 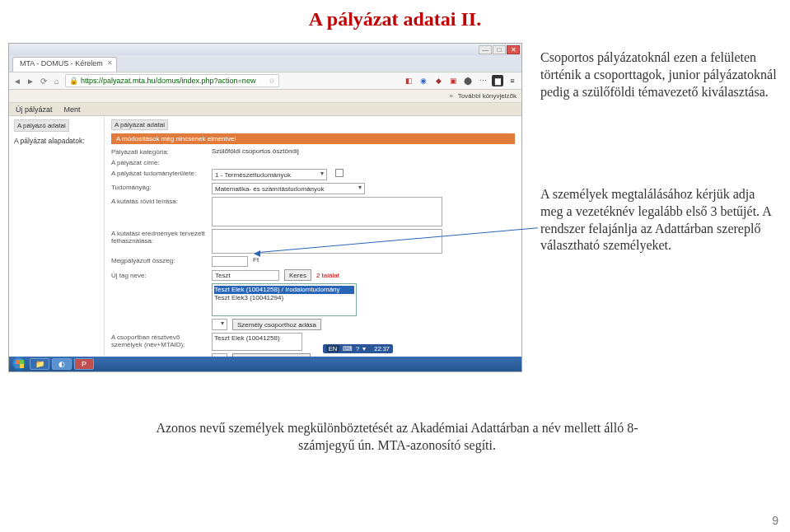 I want to click on input-osszeg, so click(x=230, y=262).